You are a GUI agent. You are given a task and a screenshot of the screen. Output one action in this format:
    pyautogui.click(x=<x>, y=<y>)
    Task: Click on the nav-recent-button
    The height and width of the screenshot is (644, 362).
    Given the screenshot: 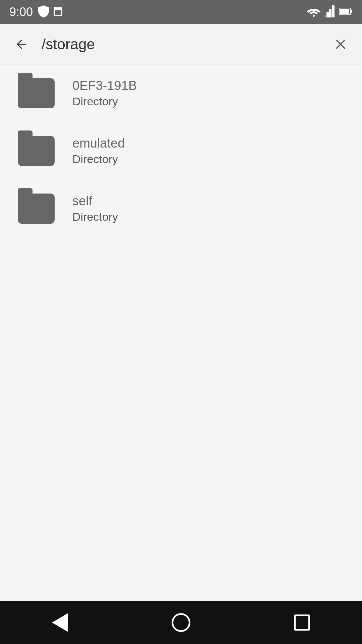 What is the action you would take?
    pyautogui.click(x=302, y=623)
    